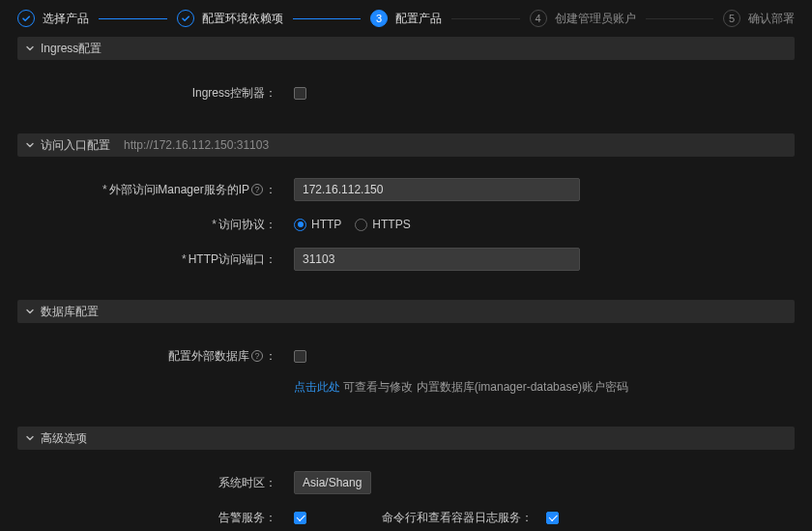 This screenshot has height=531, width=812. Describe the element at coordinates (771, 19) in the screenshot. I see `step-label: 确认部署` at that location.